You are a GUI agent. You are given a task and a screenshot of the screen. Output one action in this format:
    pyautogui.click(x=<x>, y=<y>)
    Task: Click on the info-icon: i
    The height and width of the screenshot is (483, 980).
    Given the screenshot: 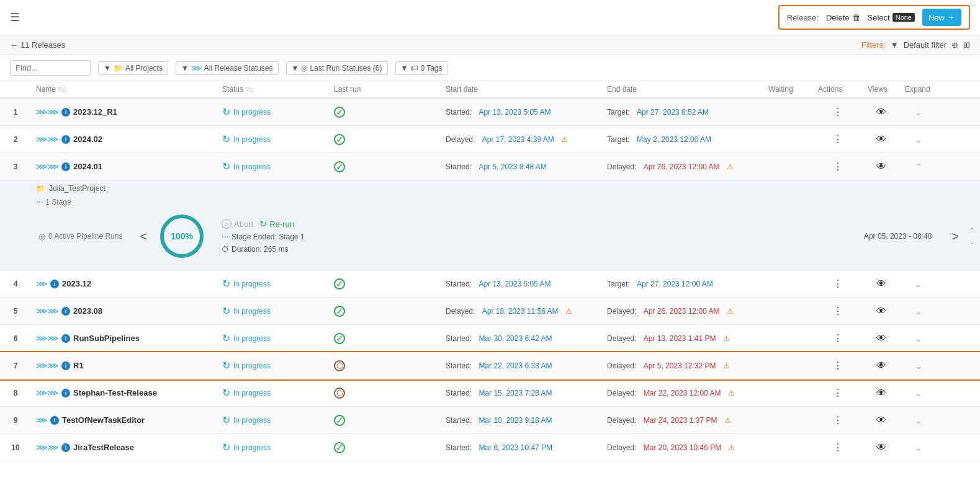 What is the action you would take?
    pyautogui.click(x=66, y=311)
    